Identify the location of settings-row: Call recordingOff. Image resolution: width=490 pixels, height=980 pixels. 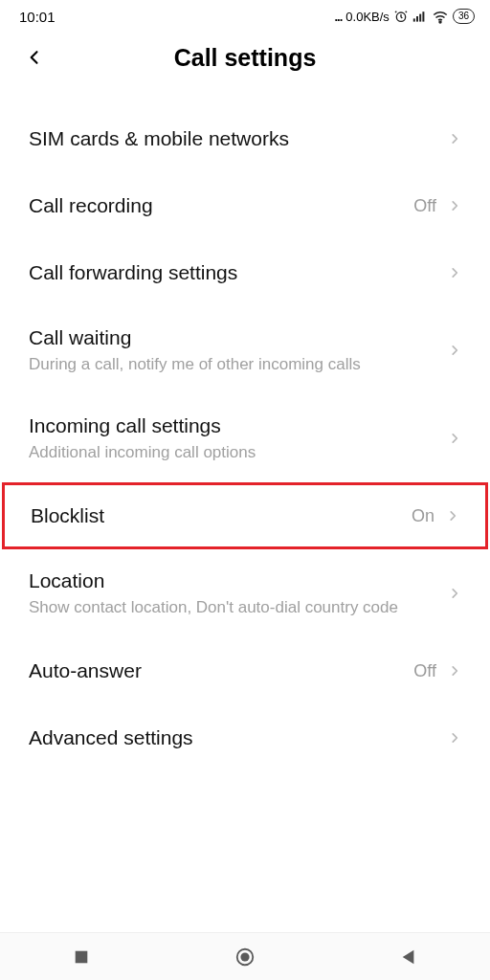
(245, 206).